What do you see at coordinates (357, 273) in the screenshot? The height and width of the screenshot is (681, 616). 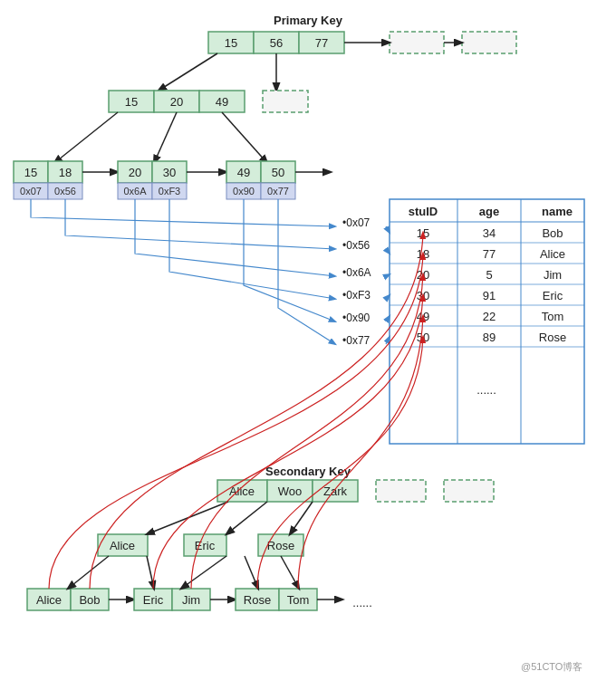 I see `svg-text: •0x6A` at bounding box center [357, 273].